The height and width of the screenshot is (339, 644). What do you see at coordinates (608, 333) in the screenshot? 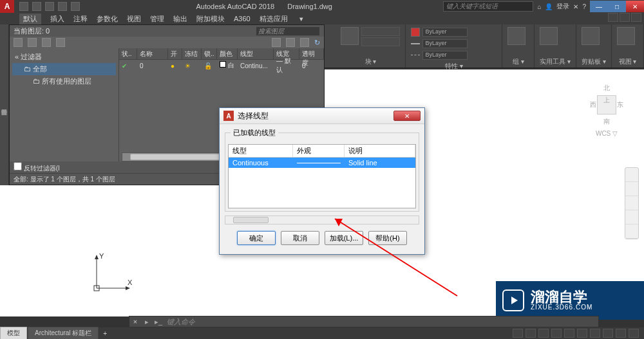
I see `status-anno-icon` at bounding box center [608, 333].